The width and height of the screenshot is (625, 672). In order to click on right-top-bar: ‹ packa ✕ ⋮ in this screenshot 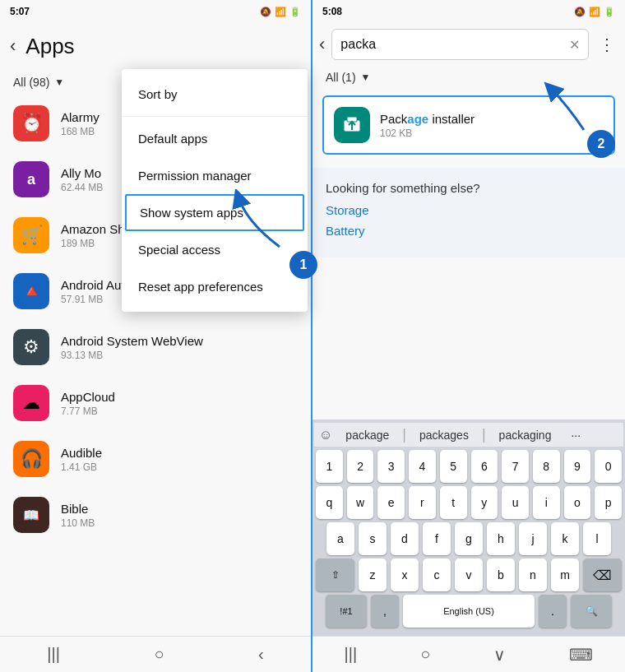, I will do `click(469, 44)`.